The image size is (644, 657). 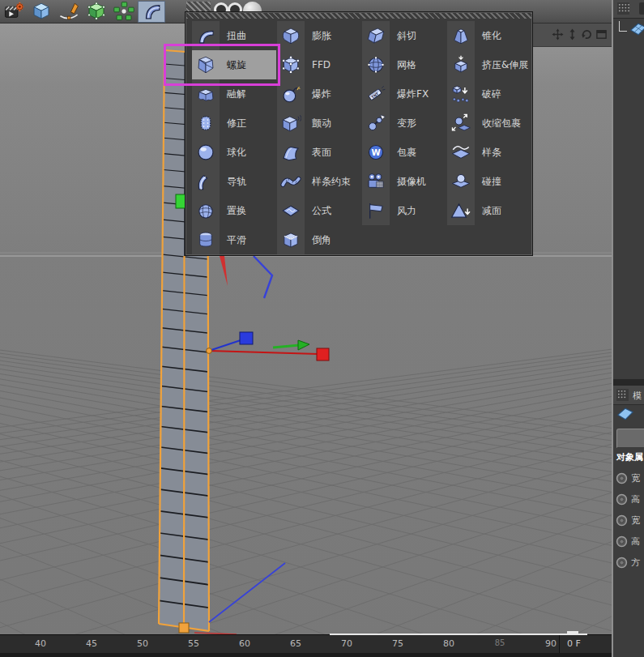 I want to click on plane-object-icon, so click(x=637, y=29).